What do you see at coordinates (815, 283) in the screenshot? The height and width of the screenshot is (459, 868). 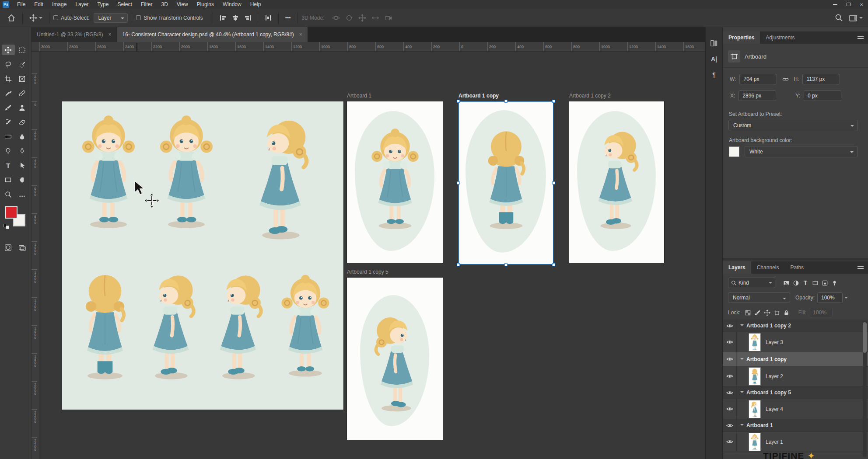 I see `filter-shape-layers-icon` at bounding box center [815, 283].